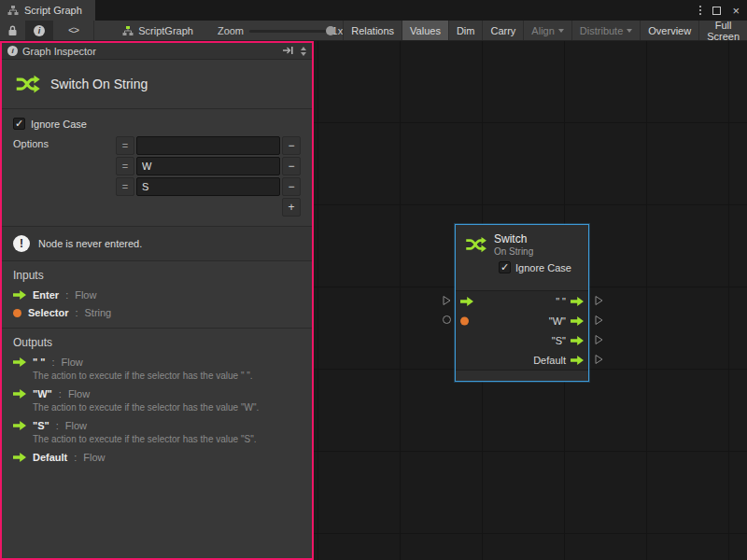  I want to click on overview-button: Overview, so click(669, 30).